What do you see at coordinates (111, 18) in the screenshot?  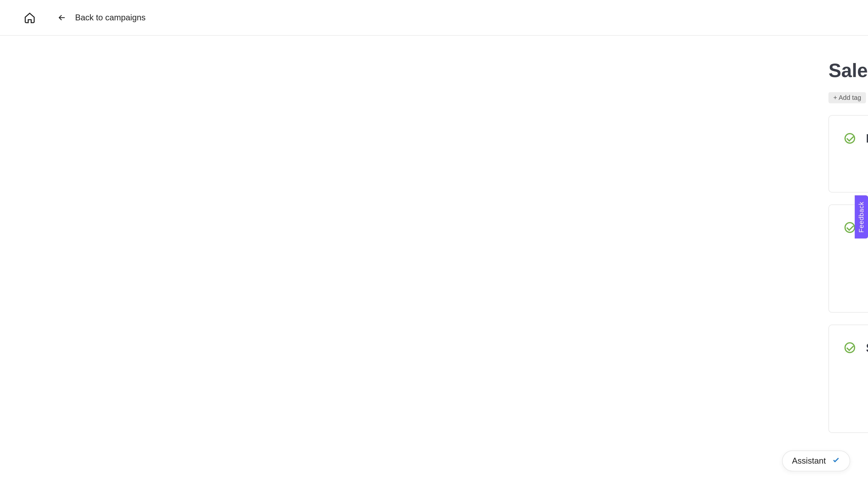 I see `back-label: Back to campaigns` at bounding box center [111, 18].